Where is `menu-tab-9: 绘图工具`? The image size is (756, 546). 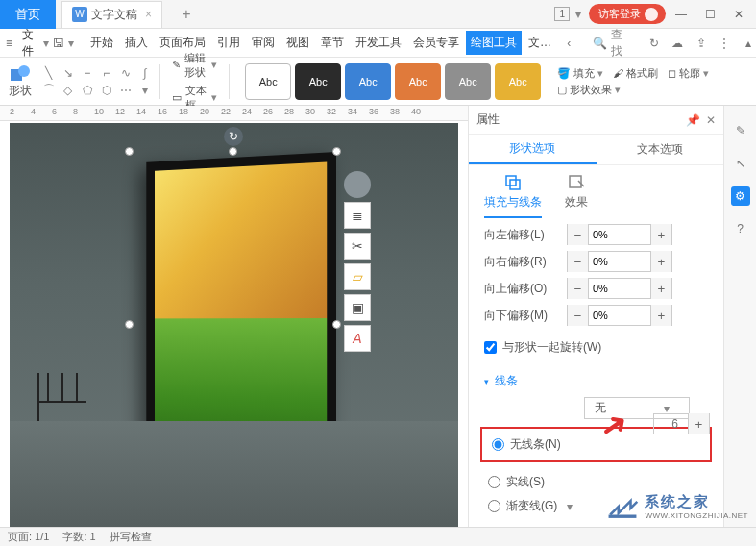 menu-tab-9: 绘图工具 is located at coordinates (494, 42).